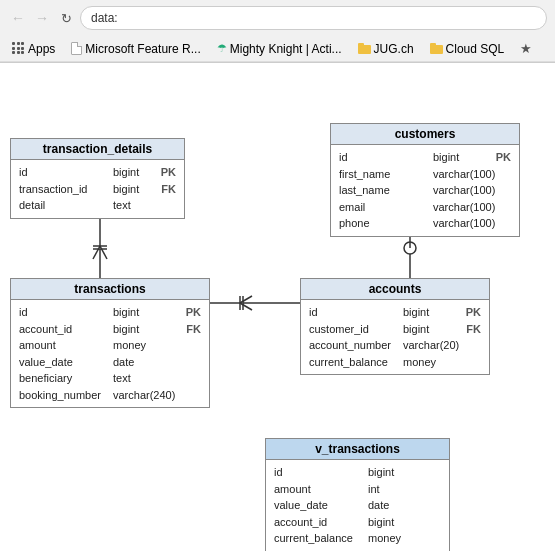 Image resolution: width=555 pixels, height=551 pixels. Describe the element at coordinates (314, 18) in the screenshot. I see `address-bar: data:` at that location.